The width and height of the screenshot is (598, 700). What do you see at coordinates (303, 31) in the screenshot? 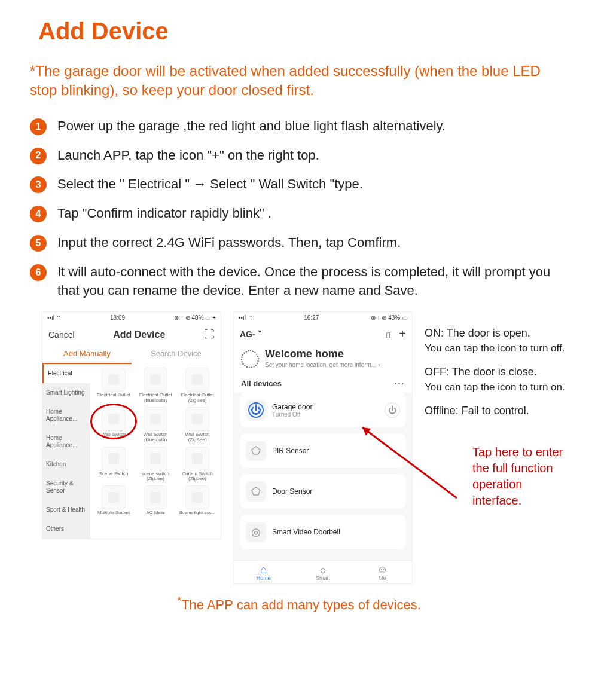
I see `page-title: Add Device` at bounding box center [303, 31].